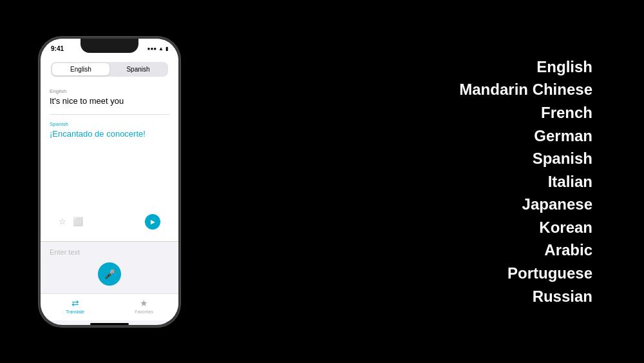 This screenshot has width=644, height=363. What do you see at coordinates (109, 324) in the screenshot?
I see `home-indicator` at bounding box center [109, 324].